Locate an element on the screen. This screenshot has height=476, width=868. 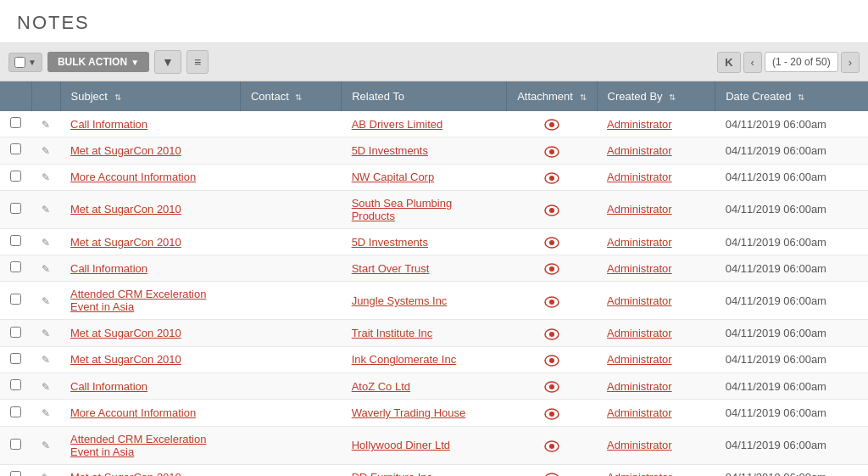
related-to-link: NW Capital Corp is located at coordinates (393, 176).